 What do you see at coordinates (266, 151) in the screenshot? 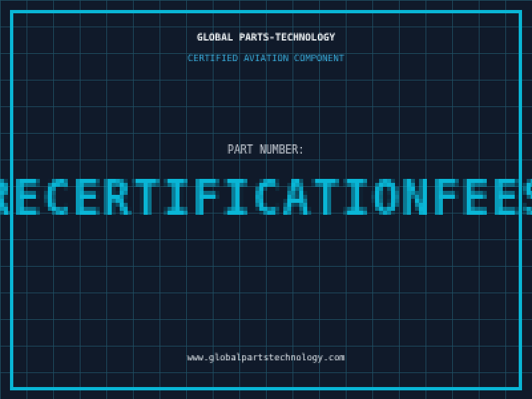
I see `part-number-label` at bounding box center [266, 151].